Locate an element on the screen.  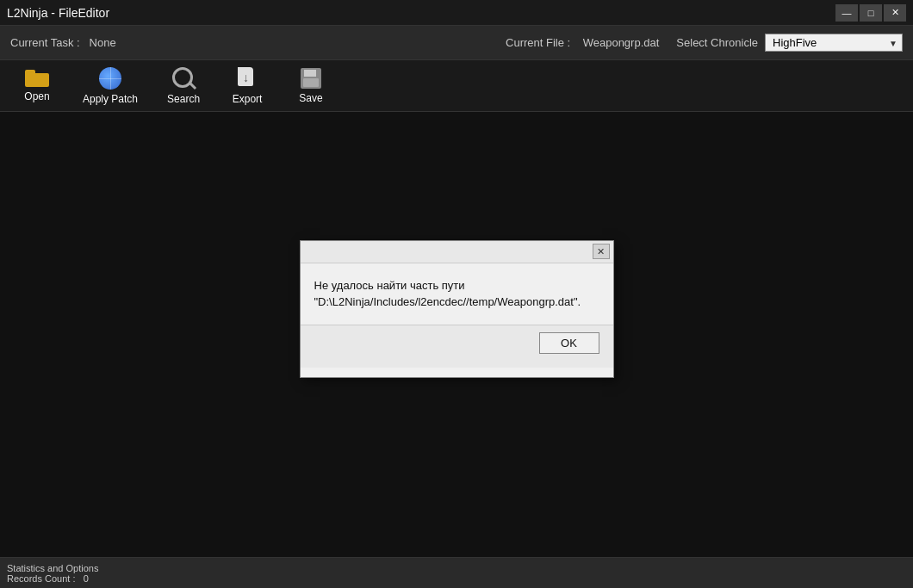
apply-patch-button: Apply Patch is located at coordinates (110, 86).